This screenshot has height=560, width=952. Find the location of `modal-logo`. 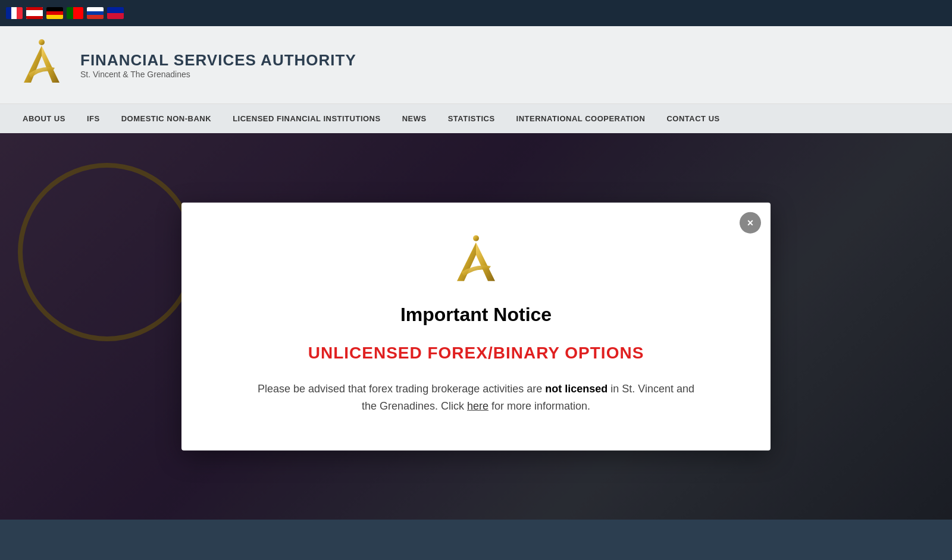

modal-logo is located at coordinates (476, 262).